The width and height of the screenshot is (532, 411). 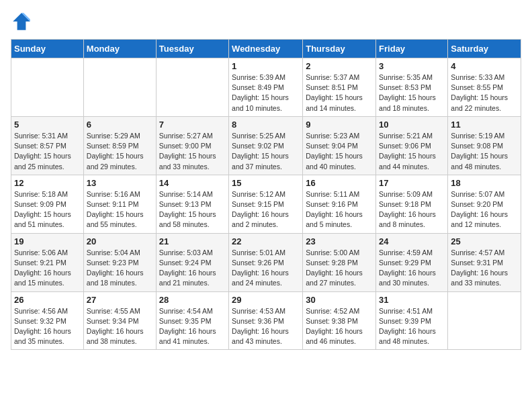 What do you see at coordinates (485, 145) in the screenshot?
I see `calendar-cell: 11Sunrise: 5:19 AMSunset: 9:08 PMDayligh…` at bounding box center [485, 145].